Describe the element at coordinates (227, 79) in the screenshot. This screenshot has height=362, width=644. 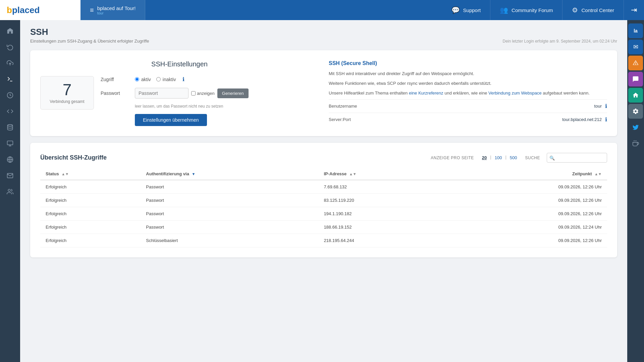
I see `access-radio-group: aktiv inaktiv ℹ` at that location.